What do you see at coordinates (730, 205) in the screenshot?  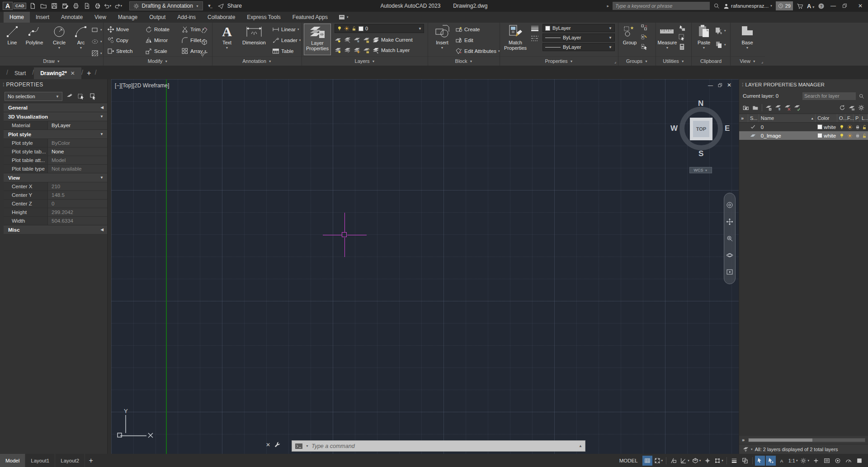 I see `full-navigation-wheel-button` at bounding box center [730, 205].